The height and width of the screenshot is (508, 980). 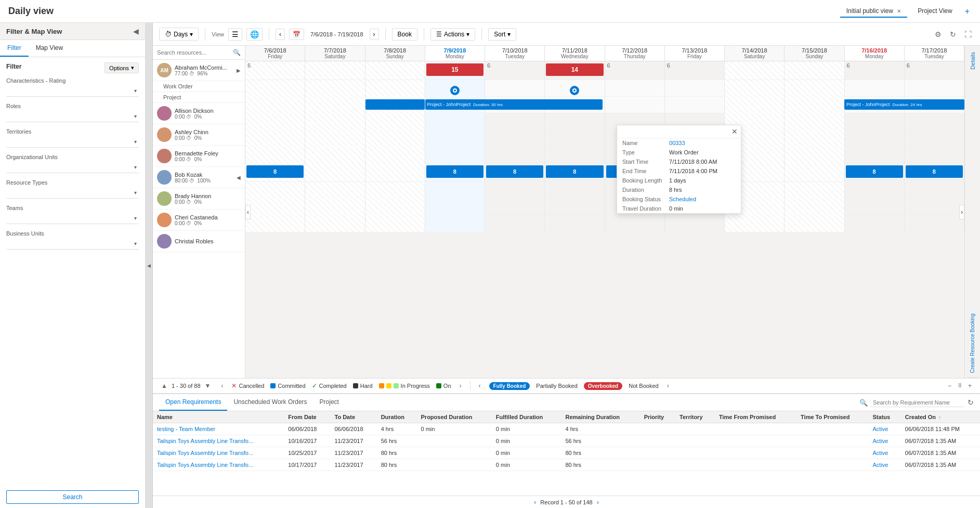 I want to click on resource-item-brady: Brady Hannon 0:00 ⏱ 0%, so click(x=199, y=199).